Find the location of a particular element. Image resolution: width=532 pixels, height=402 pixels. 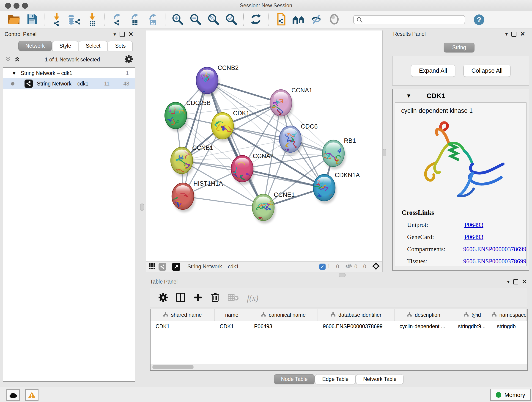

table-cell: P06493 is located at coordinates (283, 326).